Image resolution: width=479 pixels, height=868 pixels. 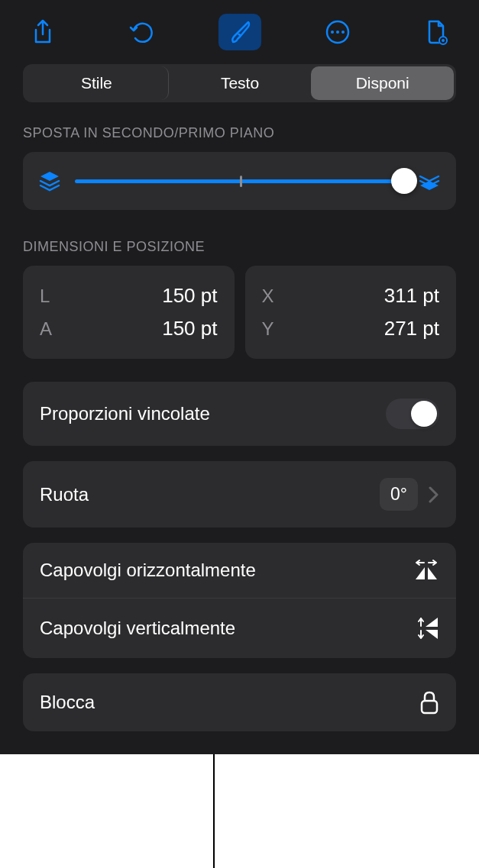 What do you see at coordinates (399, 495) in the screenshot?
I see `rotate-value: 0°` at bounding box center [399, 495].